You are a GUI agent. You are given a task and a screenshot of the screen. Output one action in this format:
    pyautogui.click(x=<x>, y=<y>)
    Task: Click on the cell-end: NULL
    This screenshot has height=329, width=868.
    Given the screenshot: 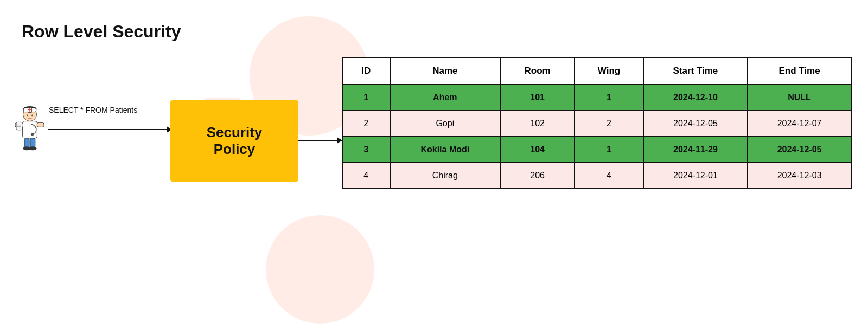 What is the action you would take?
    pyautogui.click(x=800, y=98)
    